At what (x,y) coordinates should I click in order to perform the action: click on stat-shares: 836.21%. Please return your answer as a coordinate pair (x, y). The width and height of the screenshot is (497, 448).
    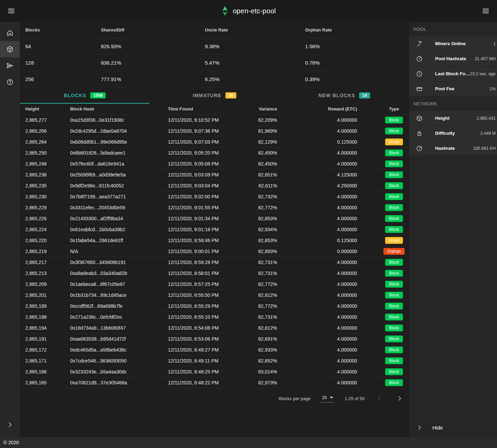
    Looking at the image, I should click on (153, 63).